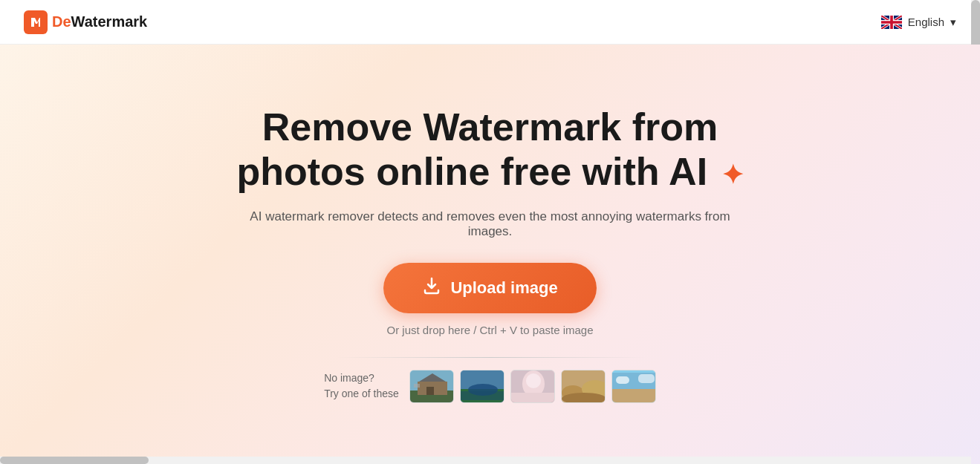  Describe the element at coordinates (490, 288) in the screenshot. I see `upload-button: Upload image` at that location.